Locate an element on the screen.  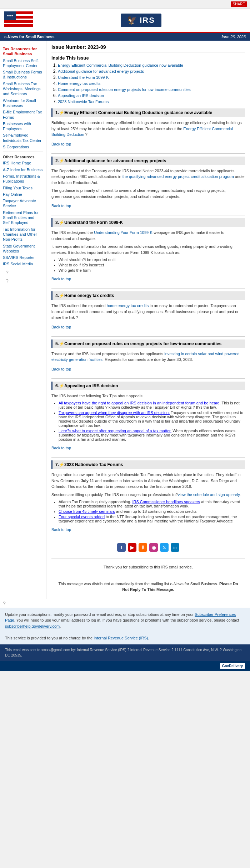
bottom-footer: This email was sent to xxxxx@gmail.com b… is located at coordinates (125, 653).